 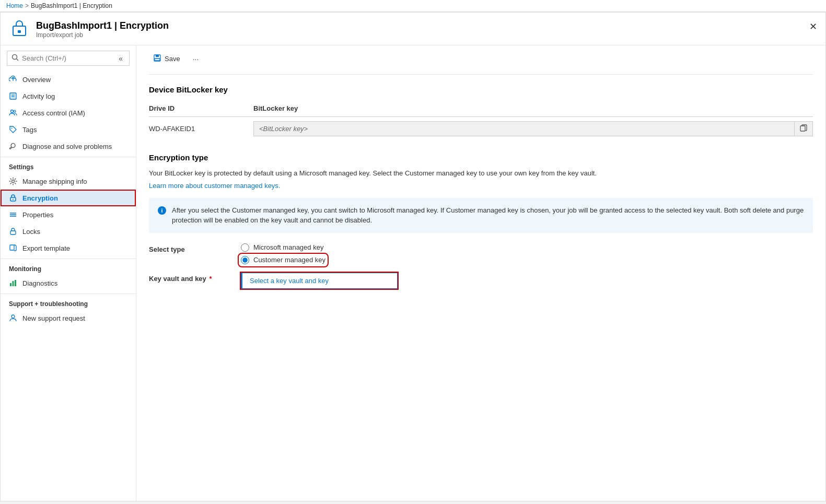 What do you see at coordinates (15, 58) in the screenshot?
I see `search-icon` at bounding box center [15, 58].